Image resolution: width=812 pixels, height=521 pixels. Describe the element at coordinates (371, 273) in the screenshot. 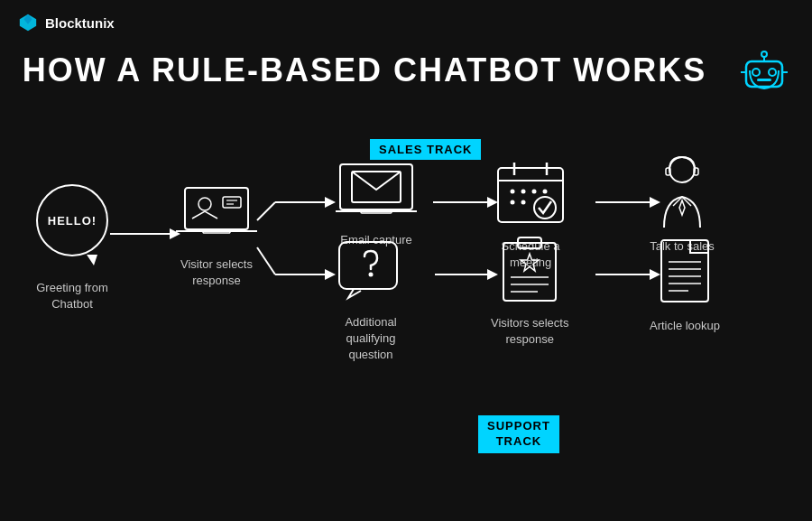

I see `question-bubble-icon` at that location.